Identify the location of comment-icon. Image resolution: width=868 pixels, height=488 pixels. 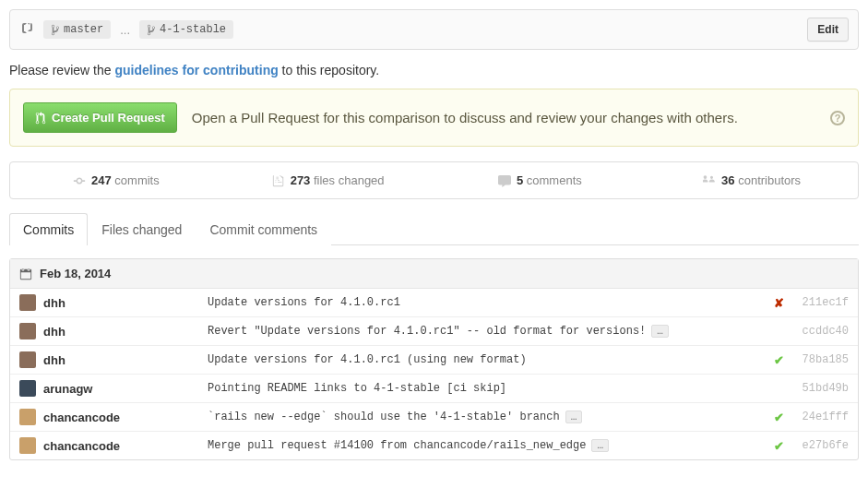
(505, 181).